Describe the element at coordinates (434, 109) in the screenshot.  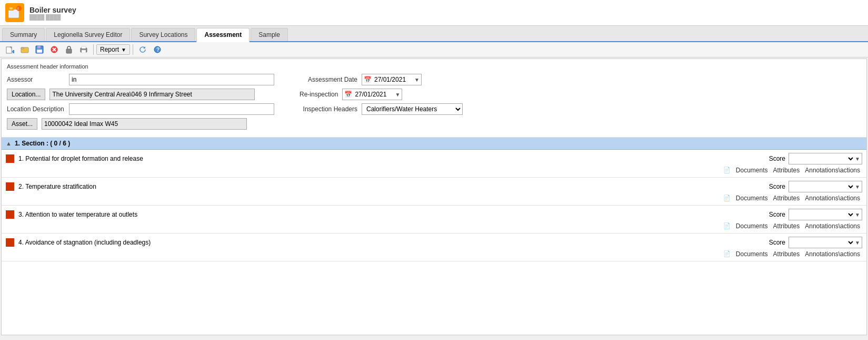
I see `location-desc-row: Location Description Inspection Headers …` at that location.